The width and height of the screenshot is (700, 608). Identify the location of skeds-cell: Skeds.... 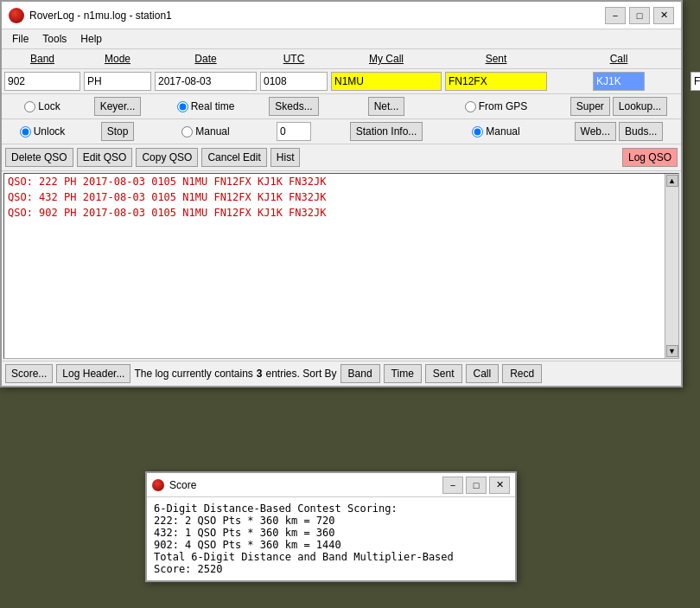
(294, 106).